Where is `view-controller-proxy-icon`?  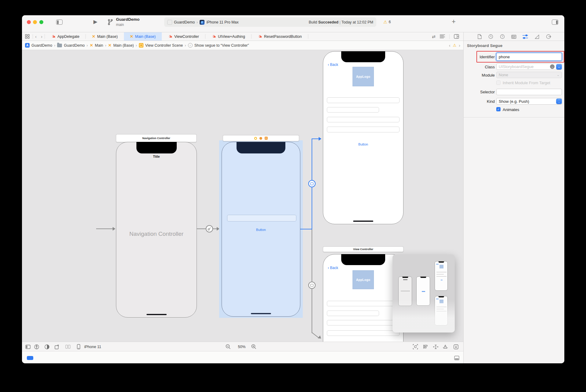 view-controller-proxy-icon is located at coordinates (256, 138).